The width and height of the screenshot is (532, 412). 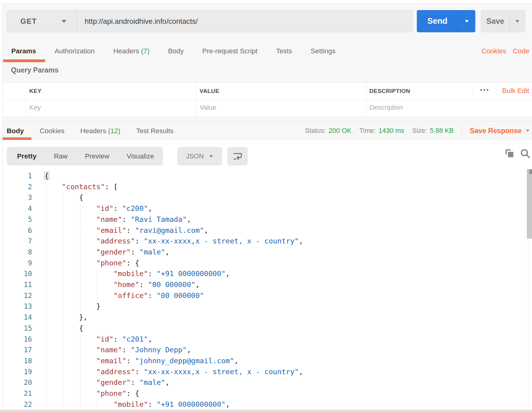 What do you see at coordinates (140, 156) in the screenshot?
I see `view-tab-visualize: Visualize` at bounding box center [140, 156].